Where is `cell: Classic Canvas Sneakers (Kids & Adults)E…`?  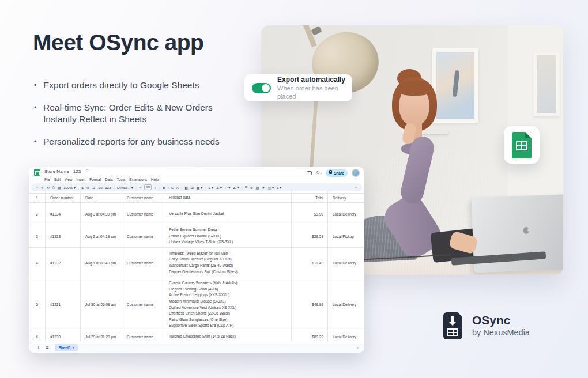 cell: Classic Canvas Sneakers (Kids & Adults)E… is located at coordinates (228, 304).